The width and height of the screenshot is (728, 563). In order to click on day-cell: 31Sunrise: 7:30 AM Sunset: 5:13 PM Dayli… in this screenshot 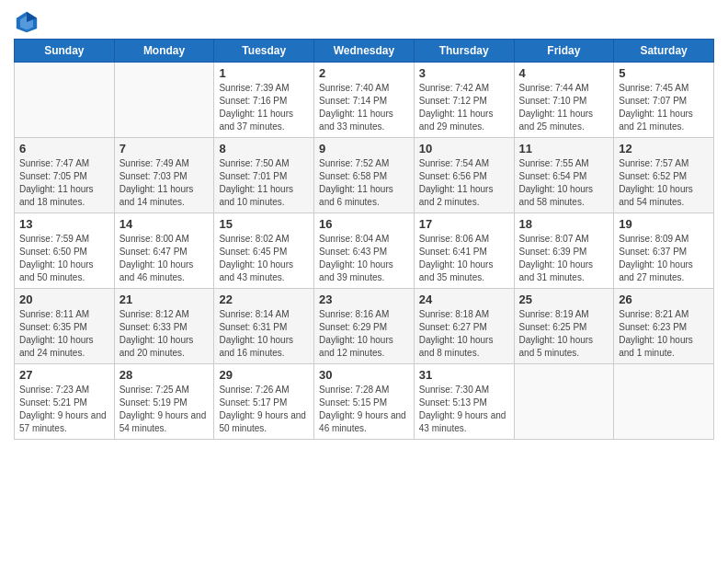, I will do `click(463, 402)`.